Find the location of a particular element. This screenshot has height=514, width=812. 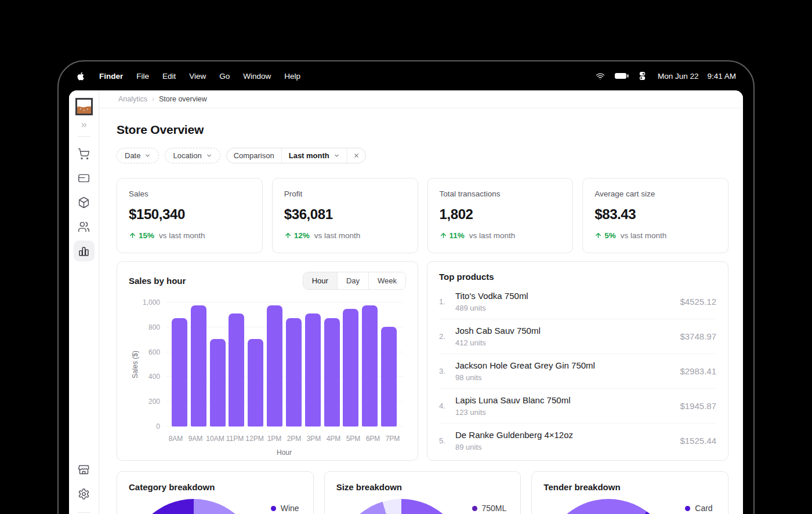

bars-container is located at coordinates (284, 364).